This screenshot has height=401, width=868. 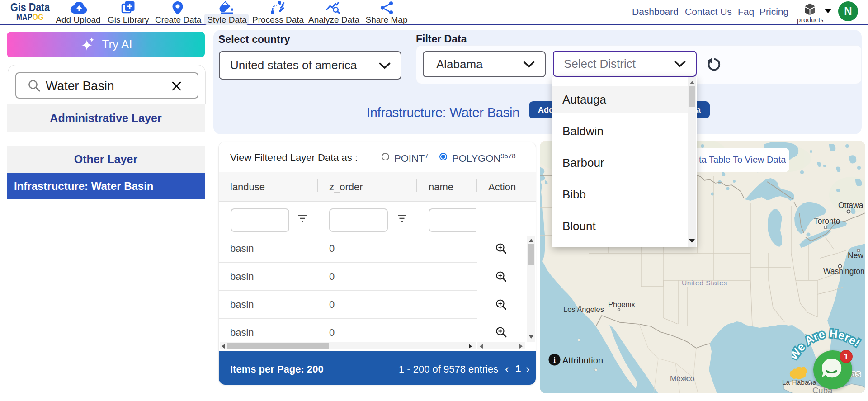 What do you see at coordinates (554, 360) in the screenshot?
I see `svg-text: i` at bounding box center [554, 360].